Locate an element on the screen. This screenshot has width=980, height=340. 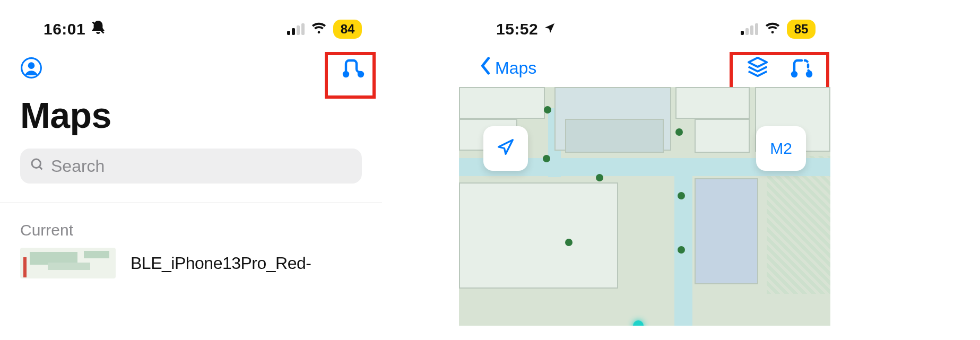
route-icon is located at coordinates (353, 68).